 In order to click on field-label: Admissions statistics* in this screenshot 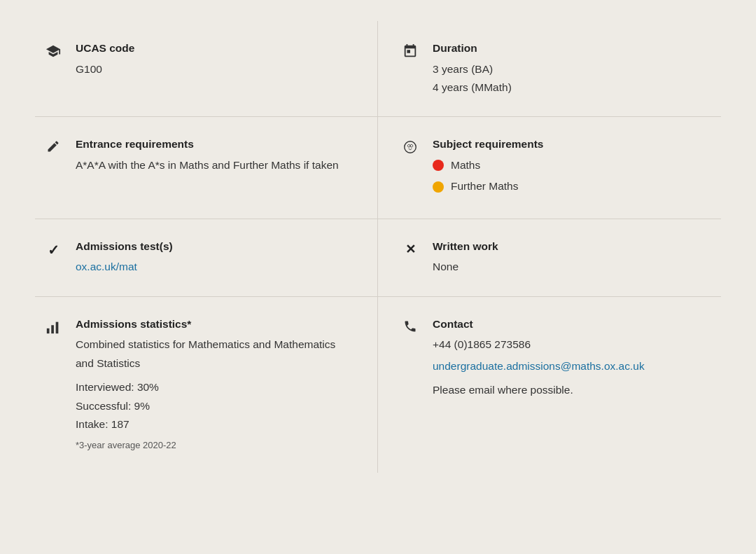, I will do `click(216, 324)`.